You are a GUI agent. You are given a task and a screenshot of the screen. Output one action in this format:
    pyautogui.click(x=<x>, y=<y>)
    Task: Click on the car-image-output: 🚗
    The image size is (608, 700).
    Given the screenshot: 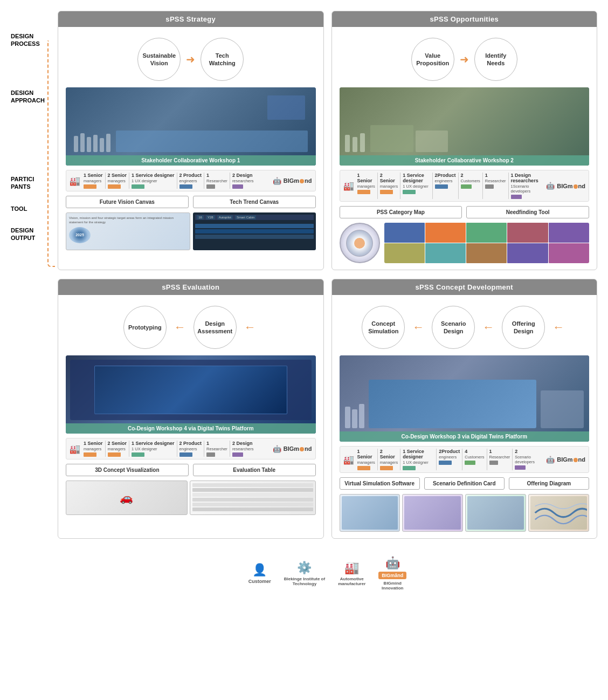 What is the action you would take?
    pyautogui.click(x=127, y=498)
    